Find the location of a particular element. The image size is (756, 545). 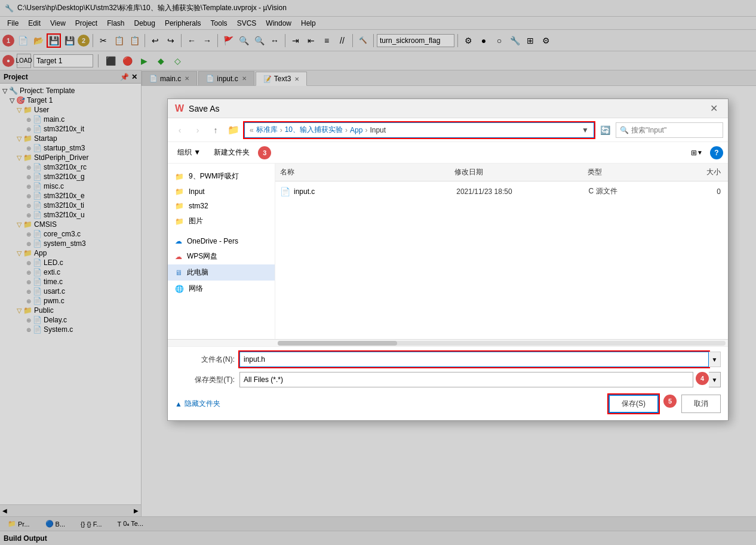

refresh-btn: 🔄 is located at coordinates (605, 130).